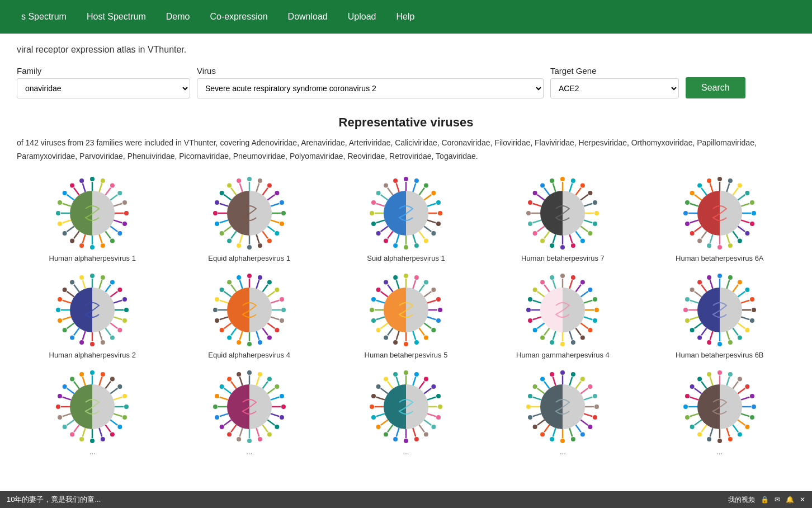 This screenshot has height=508, width=812. What do you see at coordinates (615, 88) in the screenshot?
I see `gene-select: ACE2` at bounding box center [615, 88].